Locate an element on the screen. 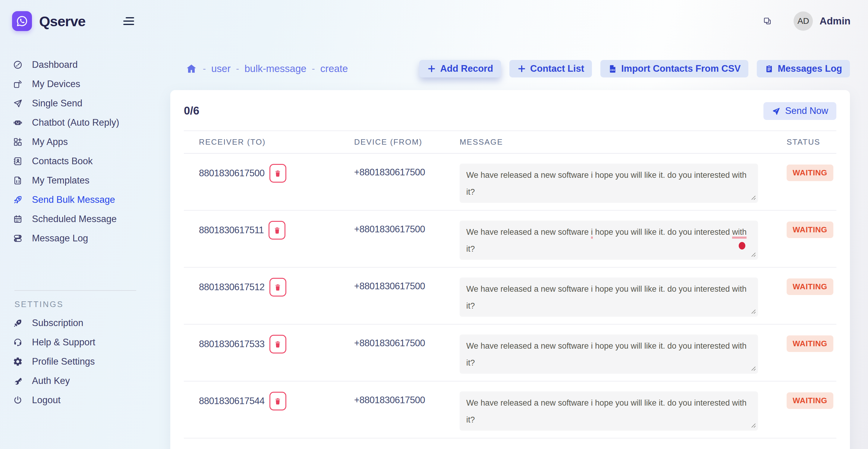  contact-list-button: Contact List is located at coordinates (551, 69).